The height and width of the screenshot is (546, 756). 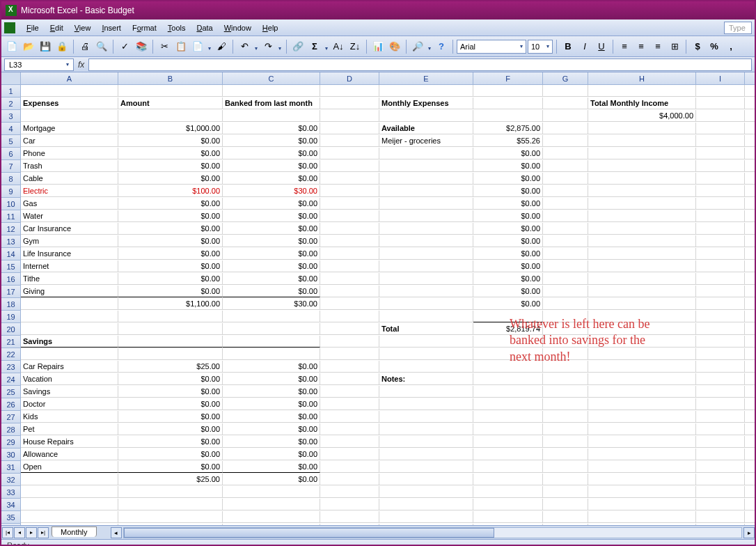 I want to click on cell: Monthly Expenses, so click(x=426, y=103).